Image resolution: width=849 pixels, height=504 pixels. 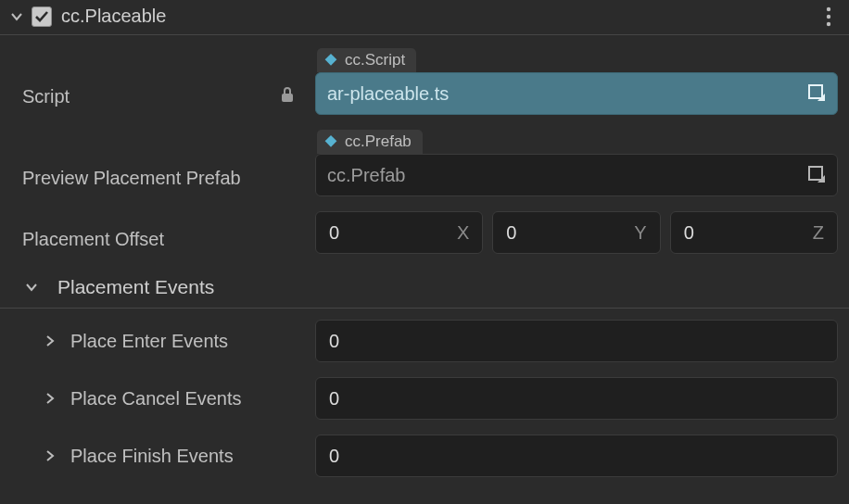 What do you see at coordinates (46, 96) in the screenshot?
I see `script-label: Script` at bounding box center [46, 96].